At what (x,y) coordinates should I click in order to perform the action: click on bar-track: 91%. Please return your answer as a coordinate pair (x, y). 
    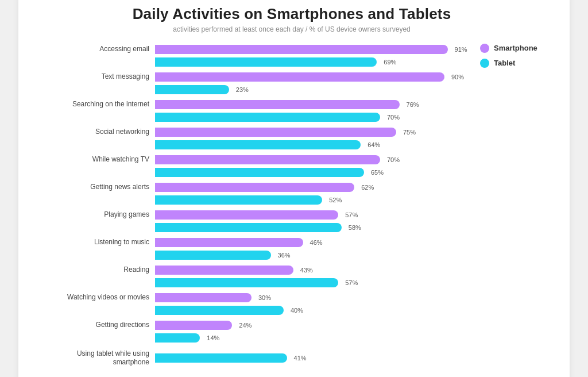
    Looking at the image, I should click on (315, 49).